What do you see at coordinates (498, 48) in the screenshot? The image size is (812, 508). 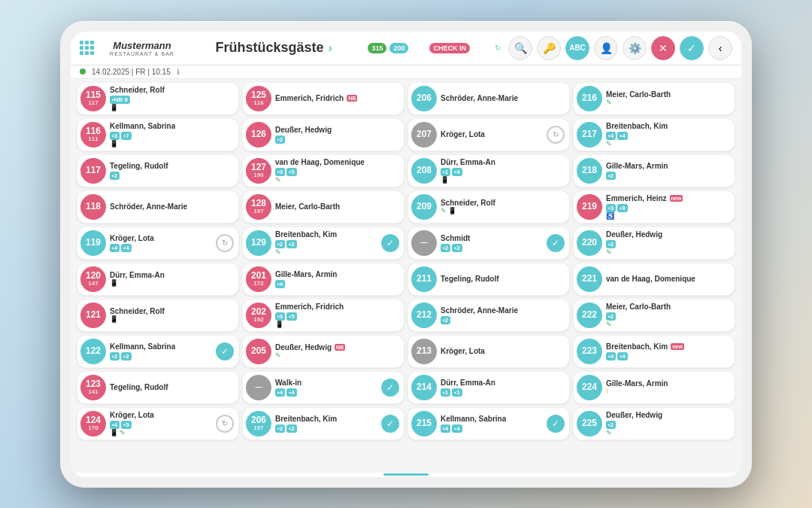 I see `refresh-icon: ↻` at bounding box center [498, 48].